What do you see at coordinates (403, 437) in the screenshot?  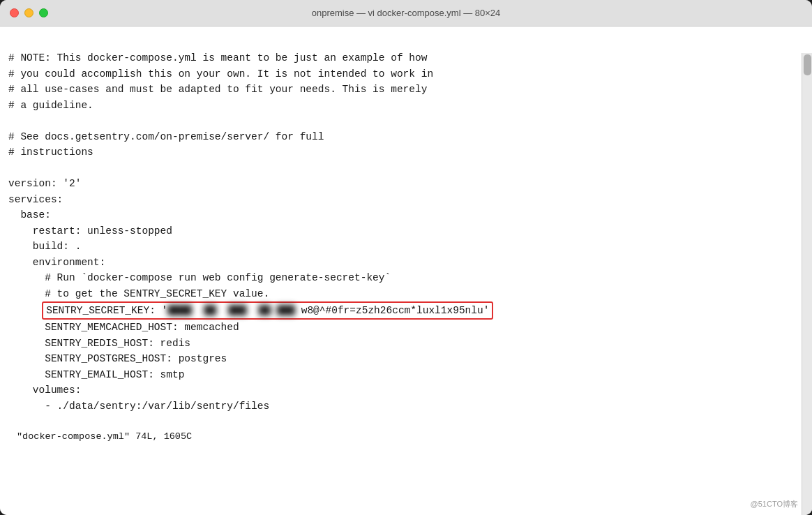 I see `status-bar: "docker-compose.yml" 74L, 1605C` at bounding box center [403, 437].